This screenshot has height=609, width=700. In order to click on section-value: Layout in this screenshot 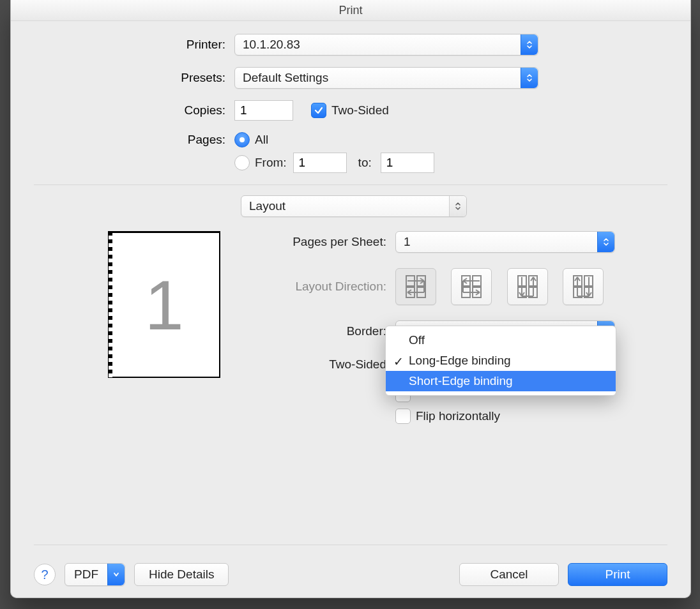, I will do `click(345, 206)`.